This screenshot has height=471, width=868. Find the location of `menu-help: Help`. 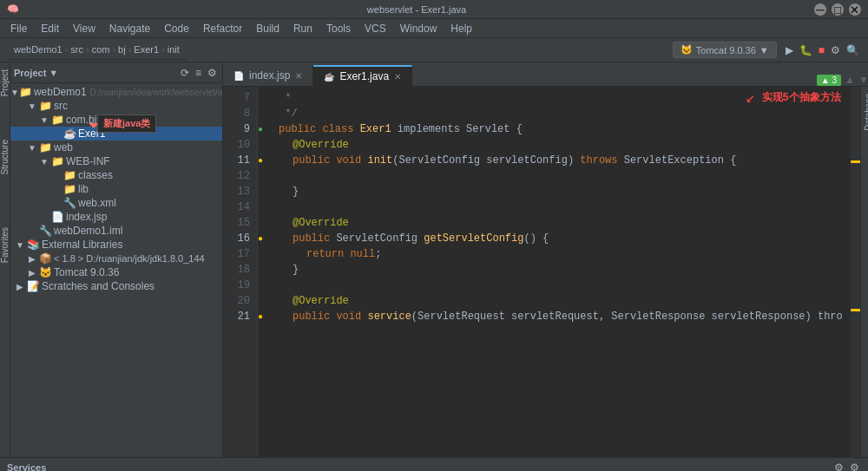

menu-help: Help is located at coordinates (462, 29).